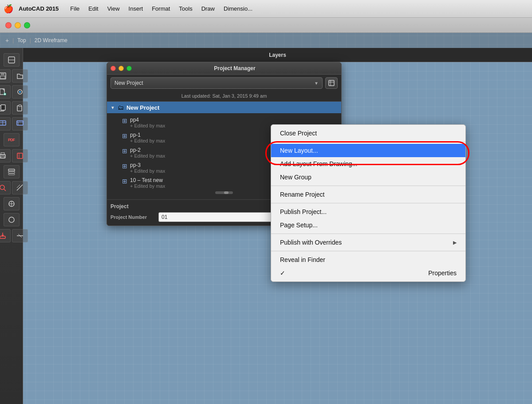  Describe the element at coordinates (147, 141) in the screenshot. I see `tree-item-pp1-sub: + Edited by max` at that location.